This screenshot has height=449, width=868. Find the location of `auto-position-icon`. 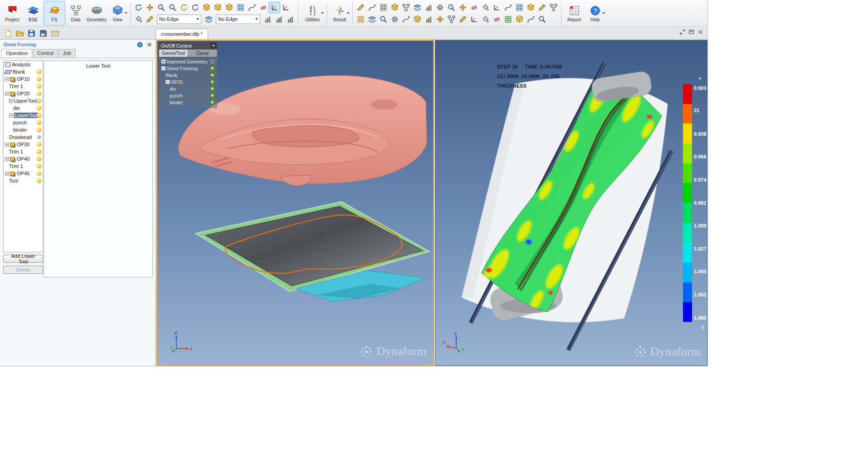

auto-position-icon is located at coordinates (406, 7).